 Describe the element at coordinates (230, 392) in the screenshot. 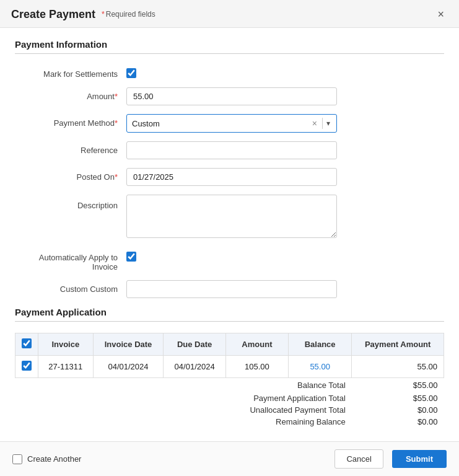

I see `table-body: 27-11311 04/01/2024 04/01/2024 105.00 55…` at that location.